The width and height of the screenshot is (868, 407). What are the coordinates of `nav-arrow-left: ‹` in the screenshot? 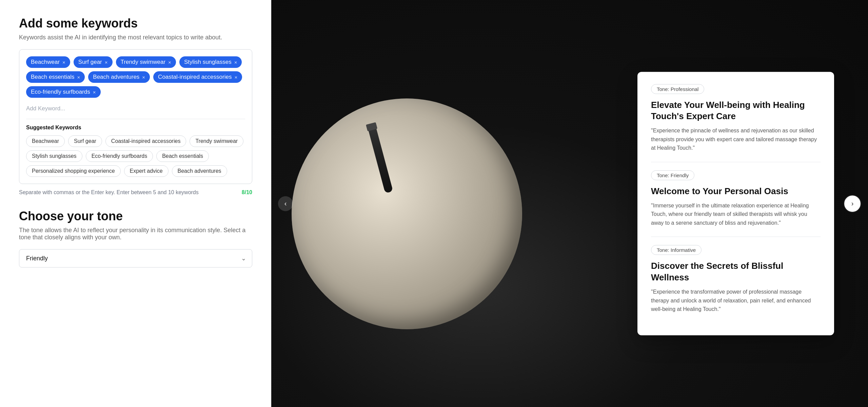 It's located at (285, 204).